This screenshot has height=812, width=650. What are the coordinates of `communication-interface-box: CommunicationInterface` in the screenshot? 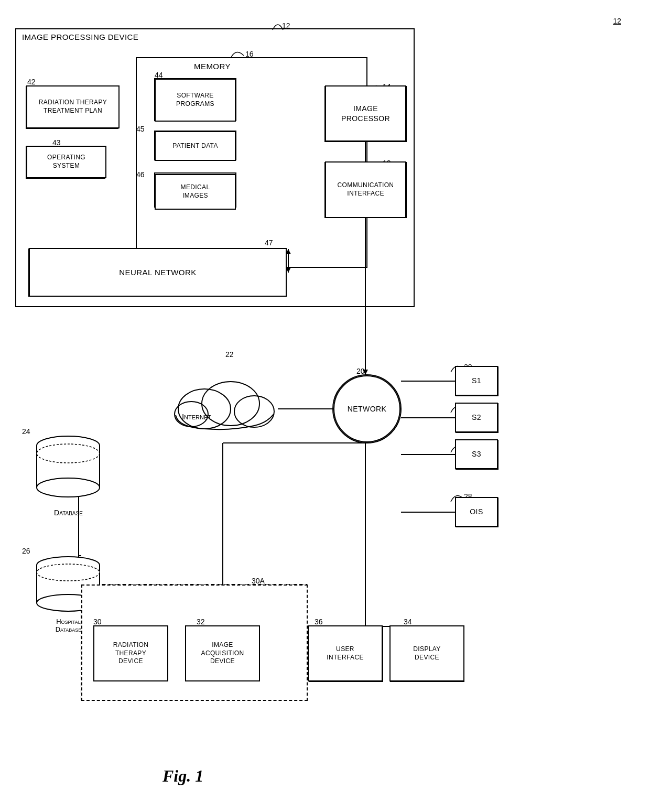 It's located at (366, 190).